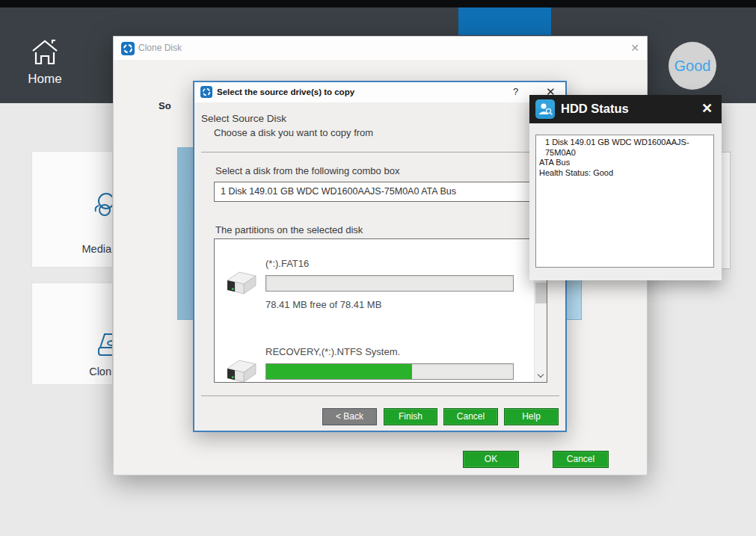 This screenshot has height=536, width=756. What do you see at coordinates (333, 351) in the screenshot?
I see `partition-name: RECOVERY,(*:).NTFS System.` at bounding box center [333, 351].